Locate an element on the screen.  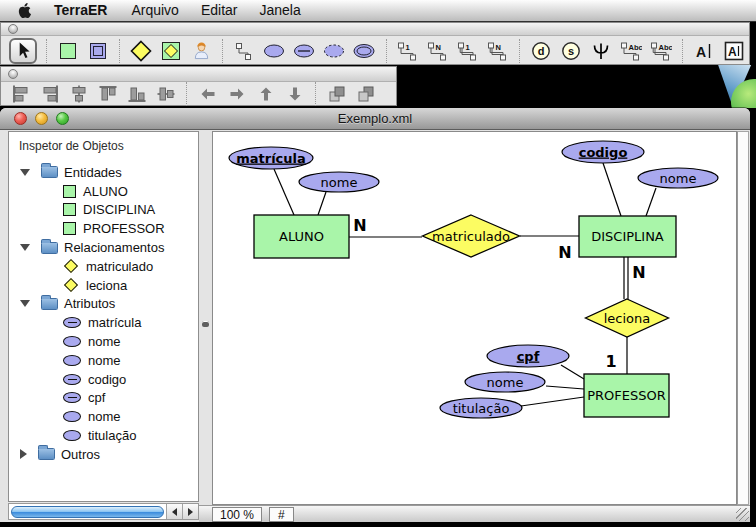
align-right-tool-button is located at coordinates (50, 94).